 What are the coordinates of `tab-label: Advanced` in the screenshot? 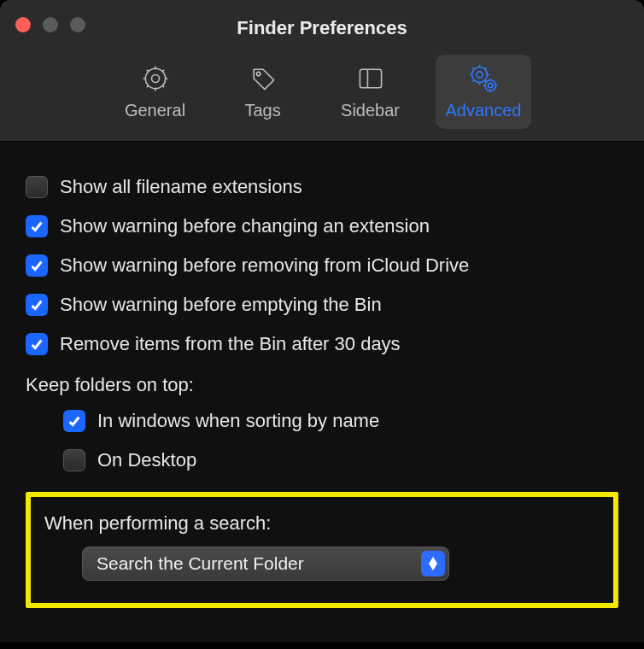 It's located at (483, 111).